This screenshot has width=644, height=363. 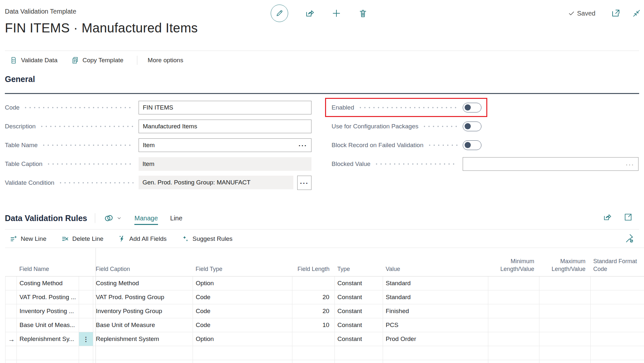 What do you see at coordinates (313, 262) in the screenshot?
I see `column-header-field-length: Field Length` at bounding box center [313, 262].